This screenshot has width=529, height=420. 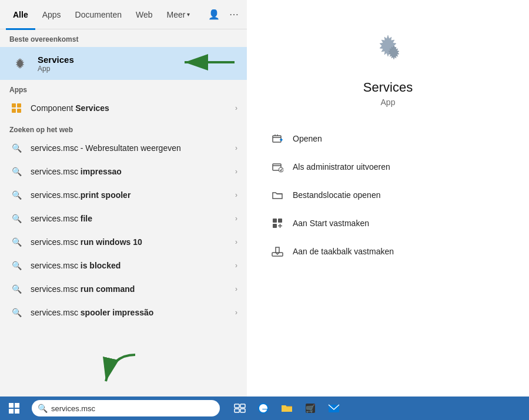 What do you see at coordinates (123, 219) in the screenshot?
I see `web-item-4: 🔍 services.msc file ›` at bounding box center [123, 219].